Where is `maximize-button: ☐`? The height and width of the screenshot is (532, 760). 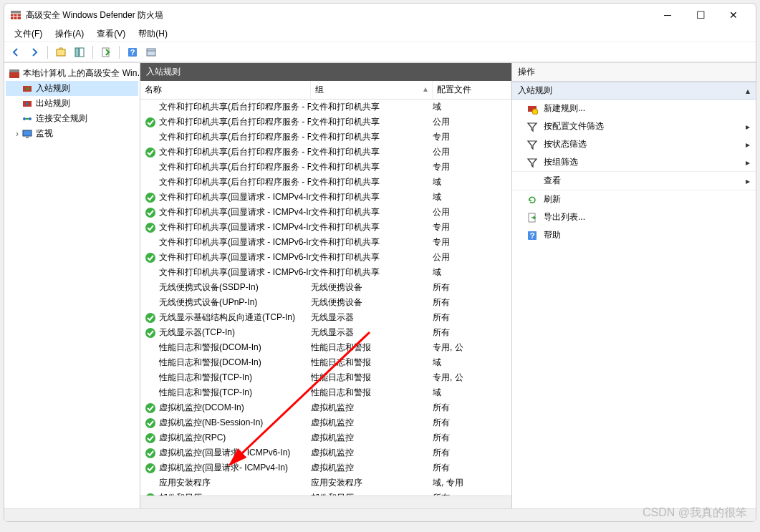
maximize-button: ☐ is located at coordinates (701, 15).